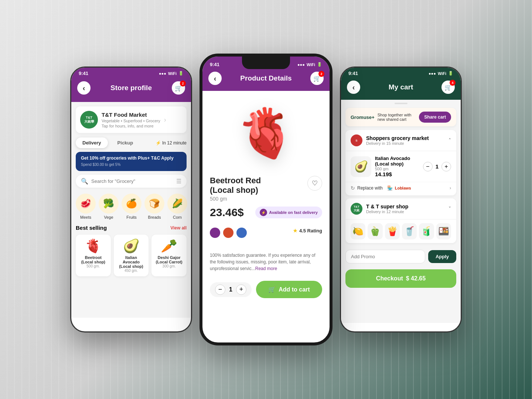 The image size is (532, 399). What do you see at coordinates (294, 290) in the screenshot?
I see `add-to-cart-label: Add to cart` at bounding box center [294, 290].